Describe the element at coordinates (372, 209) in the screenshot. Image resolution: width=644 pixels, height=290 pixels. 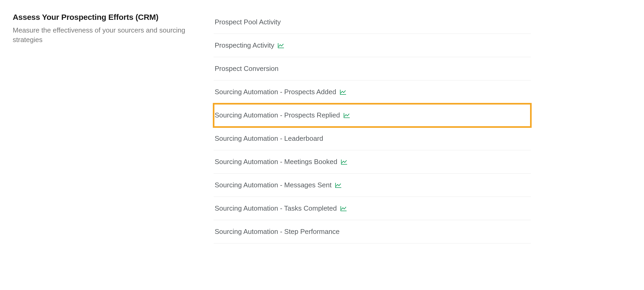
I see `report-item: Sourcing Automation - Tasks Completed` at that location.